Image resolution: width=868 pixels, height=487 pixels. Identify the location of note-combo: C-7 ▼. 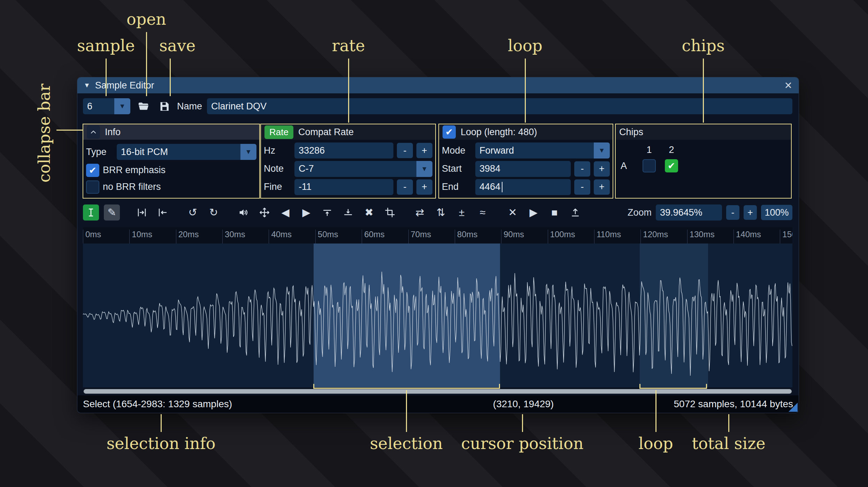
(363, 169).